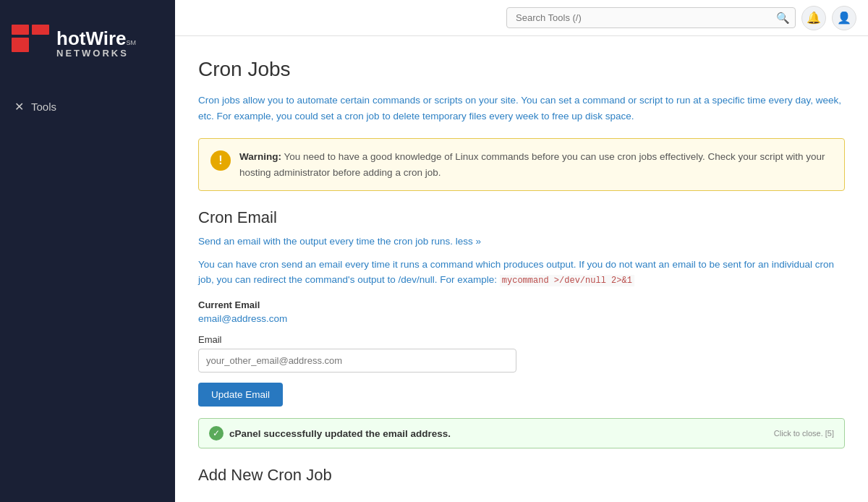  Describe the element at coordinates (357, 360) in the screenshot. I see `email-input` at that location.